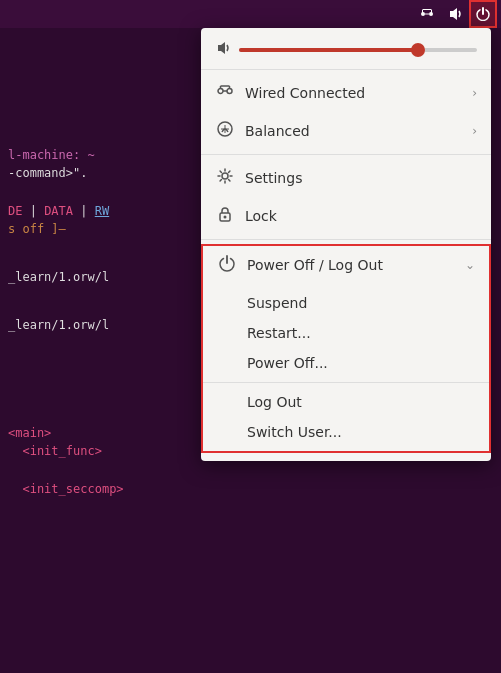 The width and height of the screenshot is (501, 673). Describe the element at coordinates (346, 363) in the screenshot. I see `power-off-item: Power Off...` at that location.